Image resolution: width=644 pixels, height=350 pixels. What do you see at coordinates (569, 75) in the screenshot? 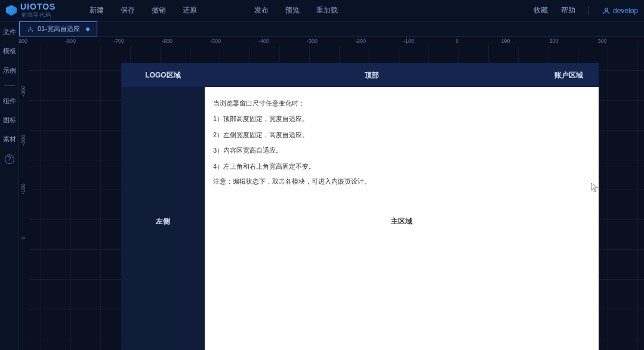
I see `frame-account-region: 账户区域` at bounding box center [569, 75].